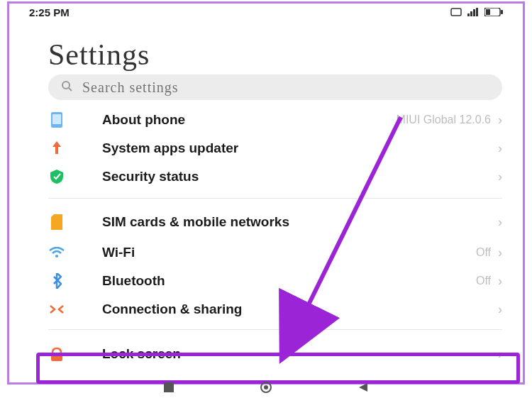 This screenshot has width=532, height=398. I want to click on row-label: Lock screen, so click(300, 354).